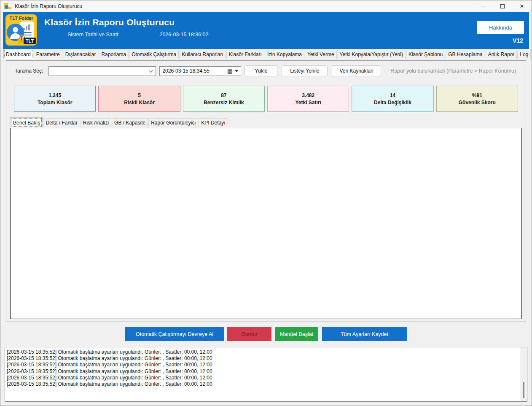 The image size is (532, 406). Describe the element at coordinates (139, 99) in the screenshot. I see `kpi-card: 5 Riskli Klasör` at that location.